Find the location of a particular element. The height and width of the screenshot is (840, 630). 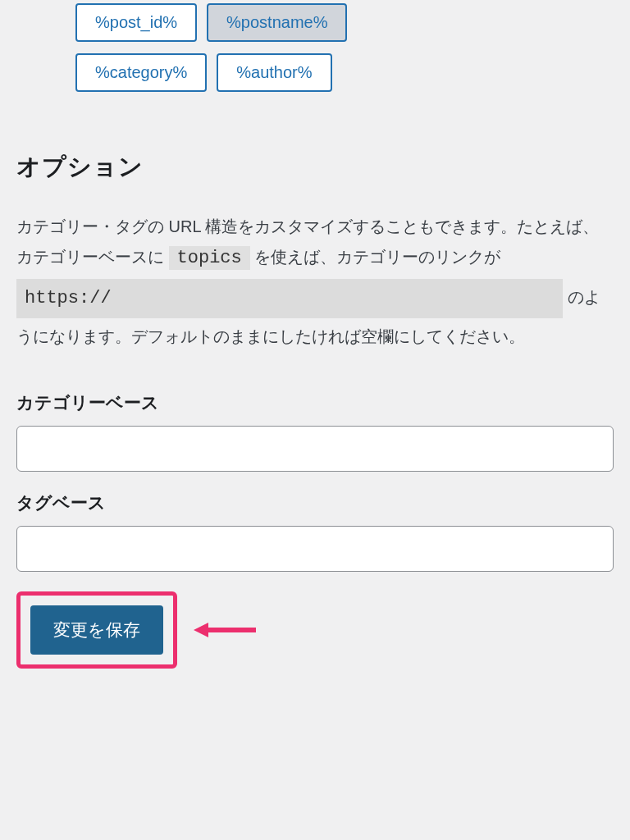

tag-category-button: %category% is located at coordinates (141, 72).